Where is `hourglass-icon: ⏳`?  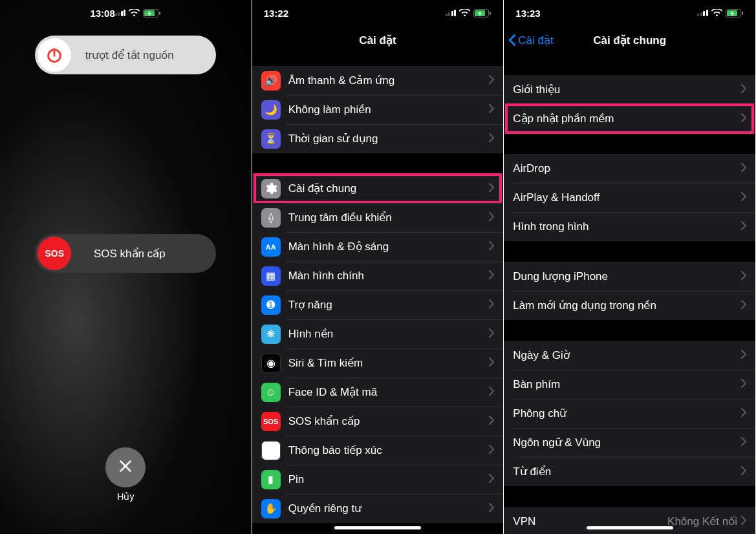
hourglass-icon: ⏳ is located at coordinates (271, 139).